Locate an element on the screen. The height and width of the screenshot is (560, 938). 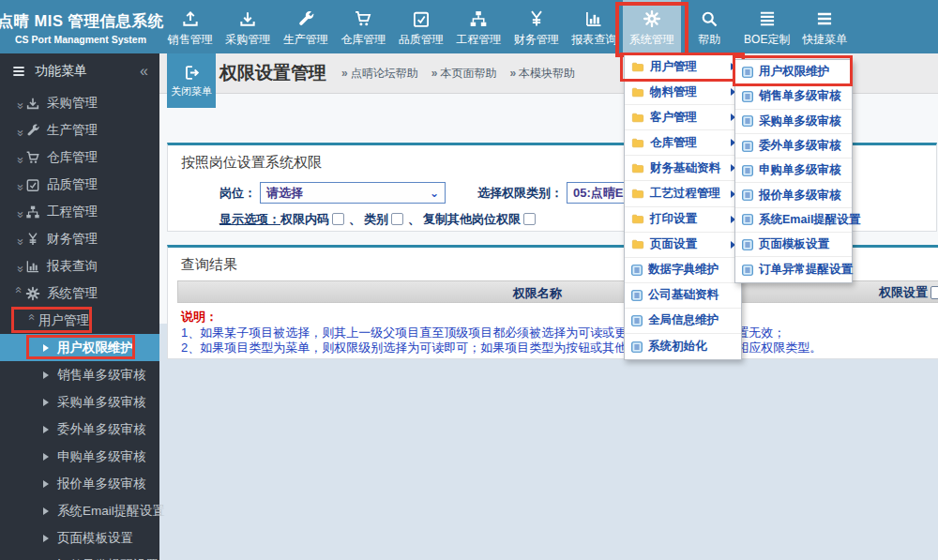
sidebar-item-quote-audit: 报价单多级审核 is located at coordinates (80, 484).